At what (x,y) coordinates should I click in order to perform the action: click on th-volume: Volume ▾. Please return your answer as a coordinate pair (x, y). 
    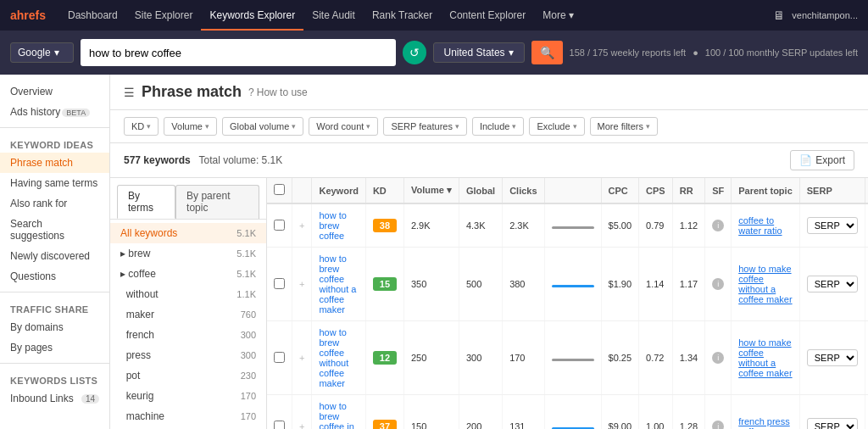
    Looking at the image, I should click on (431, 191).